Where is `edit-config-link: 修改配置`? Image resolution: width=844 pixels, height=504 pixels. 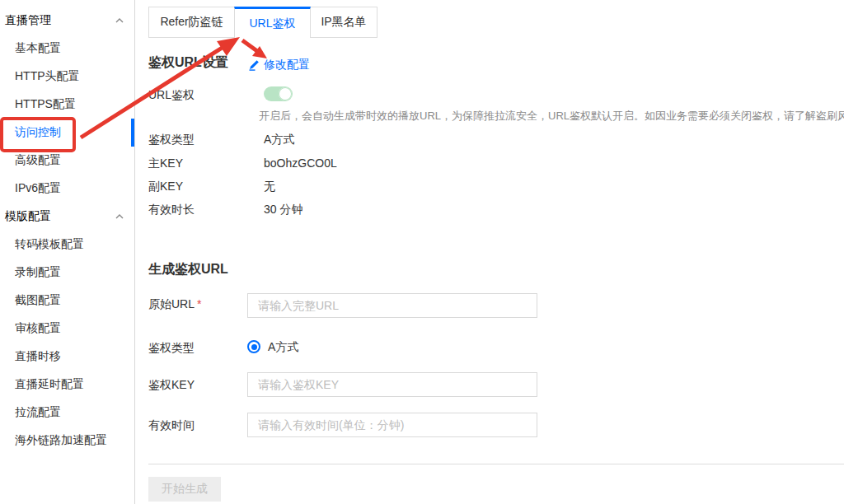 edit-config-link: 修改配置 is located at coordinates (279, 65).